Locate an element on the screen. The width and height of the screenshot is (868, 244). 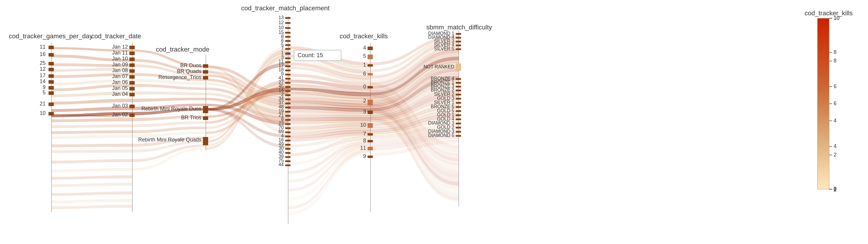
tick-jan06: Jan 06 is located at coordinates (120, 82).